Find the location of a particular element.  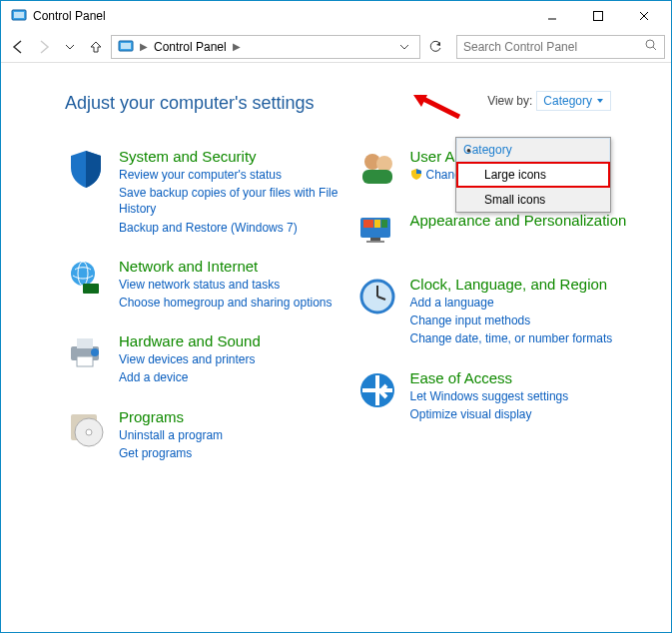

close-button is located at coordinates (644, 16).